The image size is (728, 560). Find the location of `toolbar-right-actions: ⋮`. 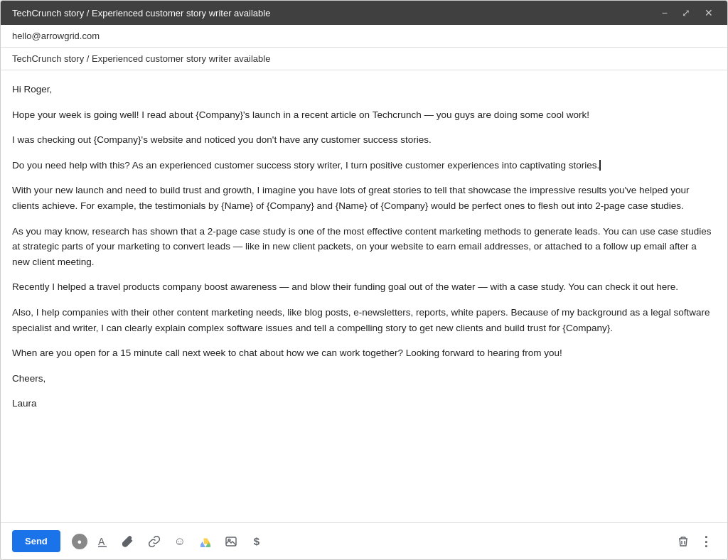

toolbar-right-actions: ⋮ is located at coordinates (695, 542).